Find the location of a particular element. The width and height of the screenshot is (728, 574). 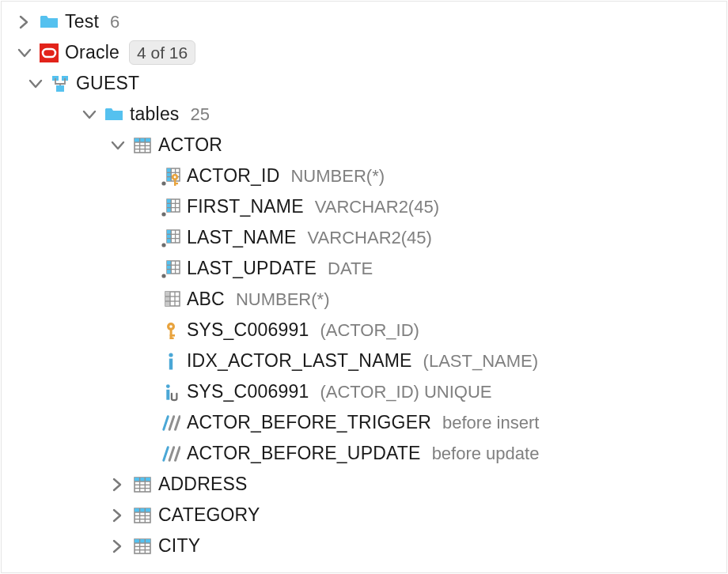

index-label: IDX_ACTOR_LAST_NAME is located at coordinates (299, 361).